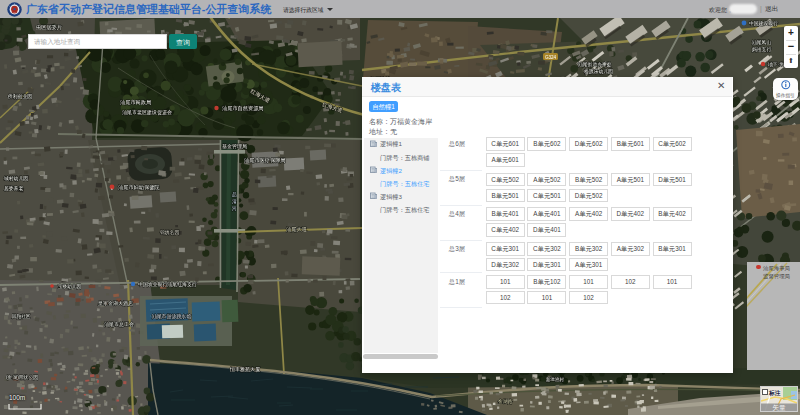 The image size is (800, 415). I want to click on svg-text: 中区居委片, so click(49, 28).